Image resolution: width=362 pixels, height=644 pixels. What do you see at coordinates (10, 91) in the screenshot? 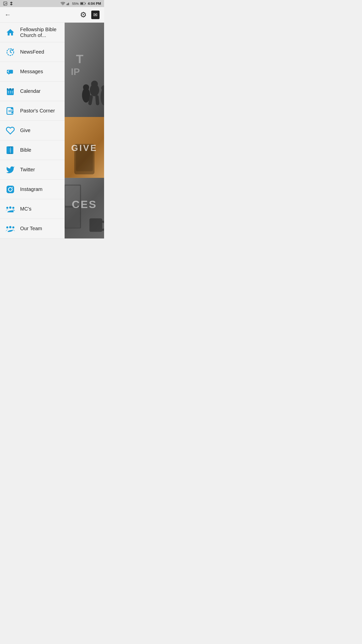
I see `calendar-icon` at bounding box center [10, 91].